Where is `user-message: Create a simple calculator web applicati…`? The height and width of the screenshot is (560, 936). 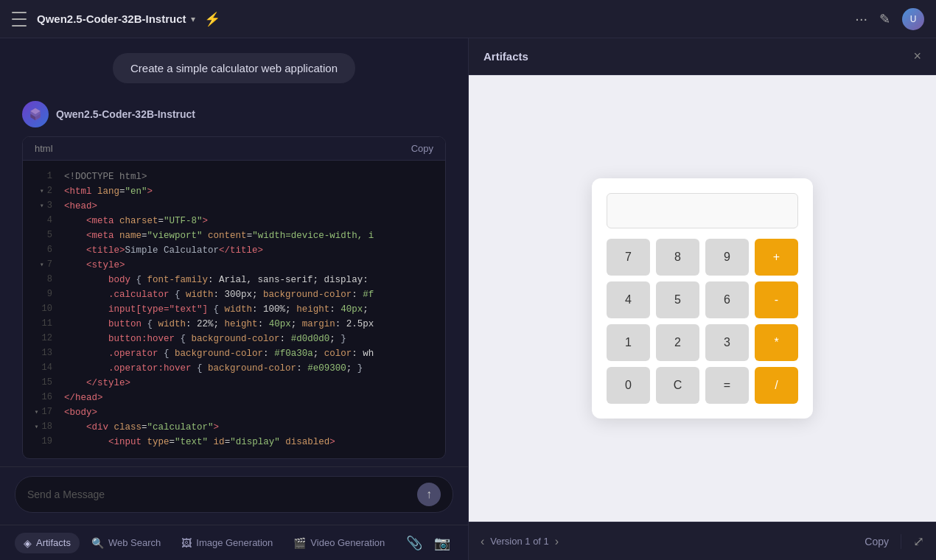 user-message: Create a simple calculator web applicati… is located at coordinates (234, 68).